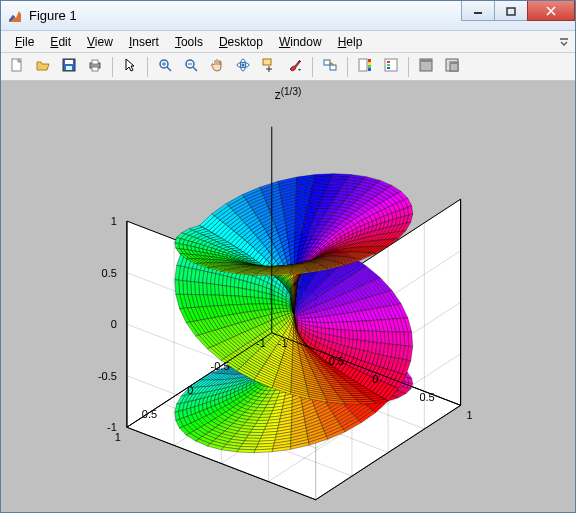 The width and height of the screenshot is (576, 513). Describe the element at coordinates (269, 67) in the screenshot. I see `data-cursor-button` at that location.